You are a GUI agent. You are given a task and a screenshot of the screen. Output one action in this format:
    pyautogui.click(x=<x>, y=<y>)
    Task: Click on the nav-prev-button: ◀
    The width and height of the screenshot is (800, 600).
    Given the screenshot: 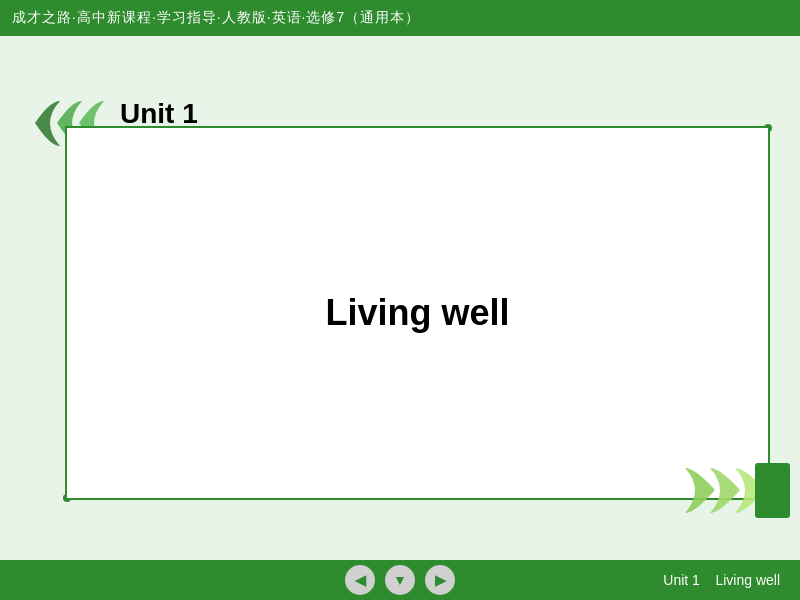 What is the action you would take?
    pyautogui.click(x=360, y=580)
    